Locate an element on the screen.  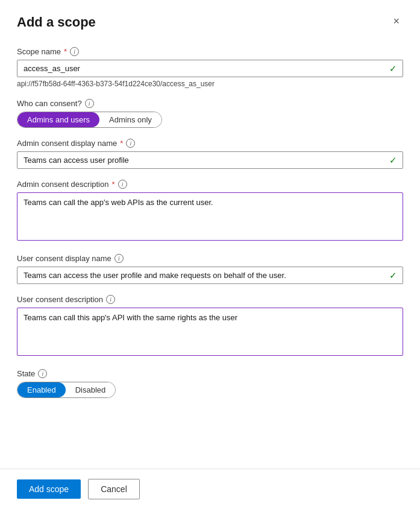
admin-consent-name-info-icon: i is located at coordinates (130, 144).